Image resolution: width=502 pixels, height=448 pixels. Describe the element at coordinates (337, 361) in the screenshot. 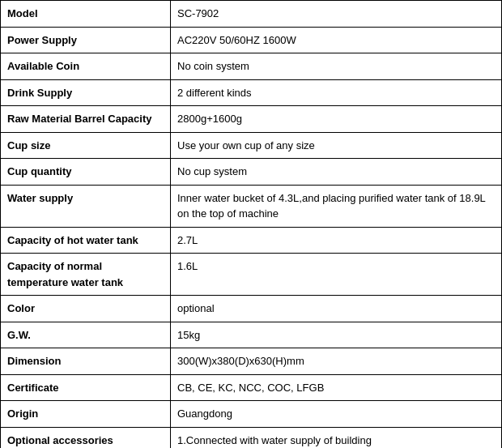

I see `spec-value: 300(W)x380(D)x630(H)mm` at that location.